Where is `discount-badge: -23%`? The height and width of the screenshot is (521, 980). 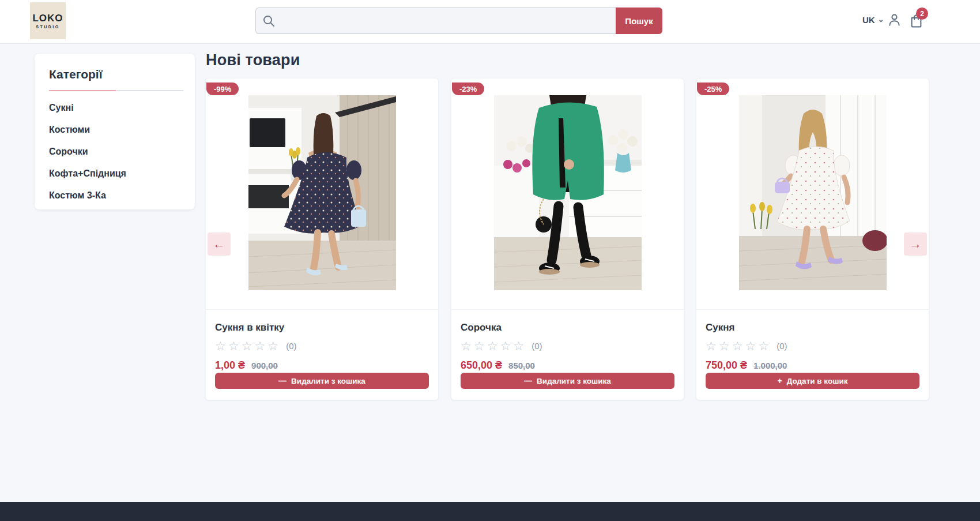 discount-badge: -23% is located at coordinates (468, 89).